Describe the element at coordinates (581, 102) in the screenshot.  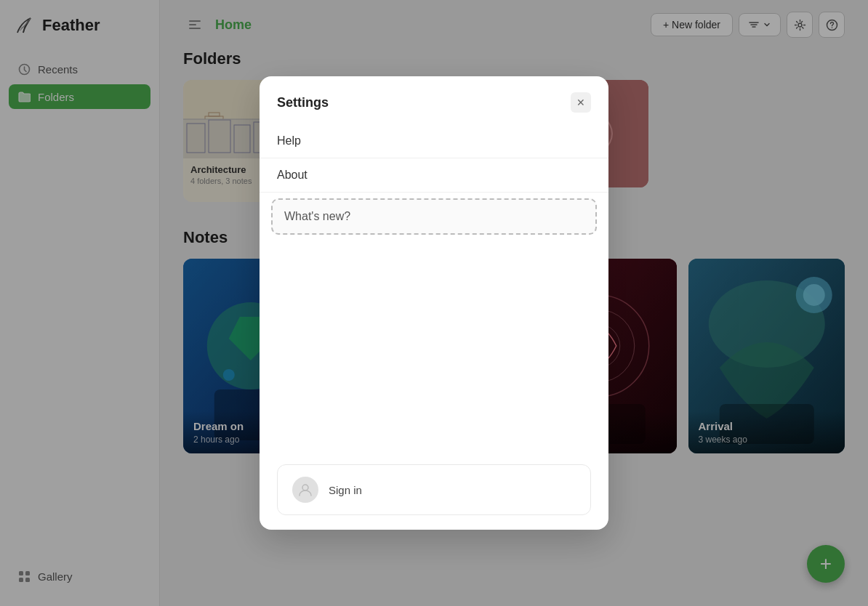
I see `modal-close-button: ✕` at that location.